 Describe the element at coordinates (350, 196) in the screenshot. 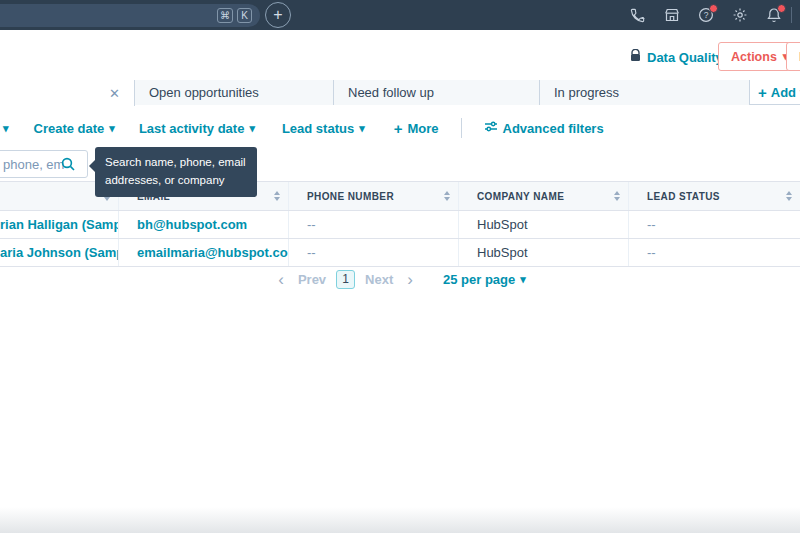

I see `column-label: PHONE NUMBER` at that location.